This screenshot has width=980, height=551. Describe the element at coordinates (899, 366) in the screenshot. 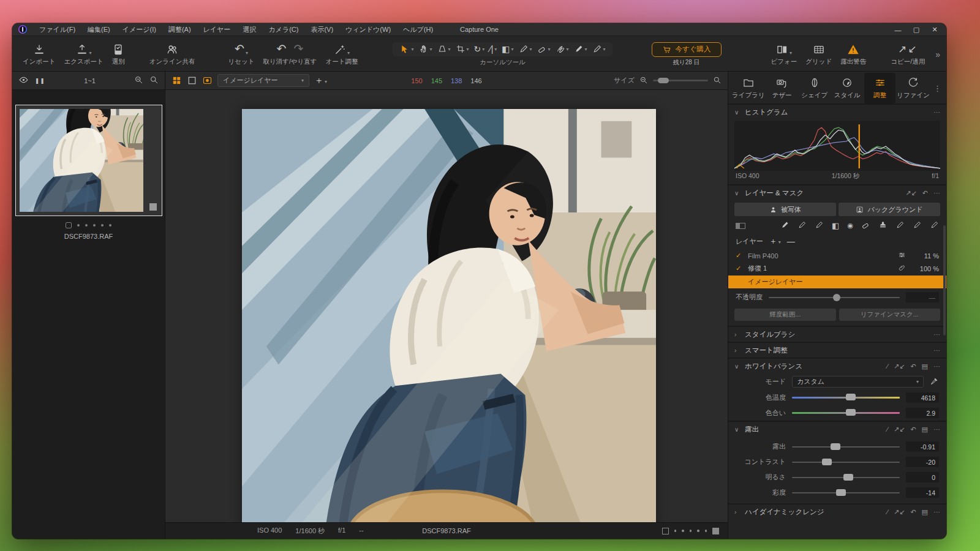

I see `wb-copy-icon: ↗↙` at that location.